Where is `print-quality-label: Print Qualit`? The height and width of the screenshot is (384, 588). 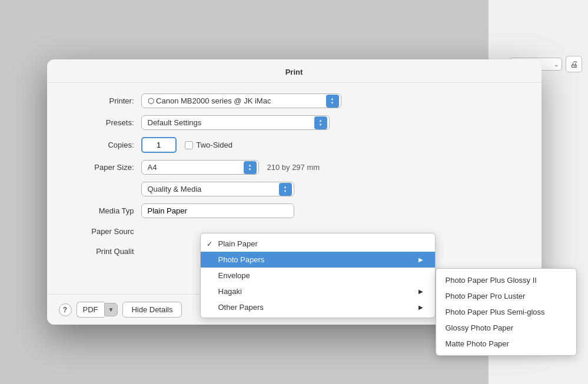
print-quality-label: Print Qualit is located at coordinates (106, 252).